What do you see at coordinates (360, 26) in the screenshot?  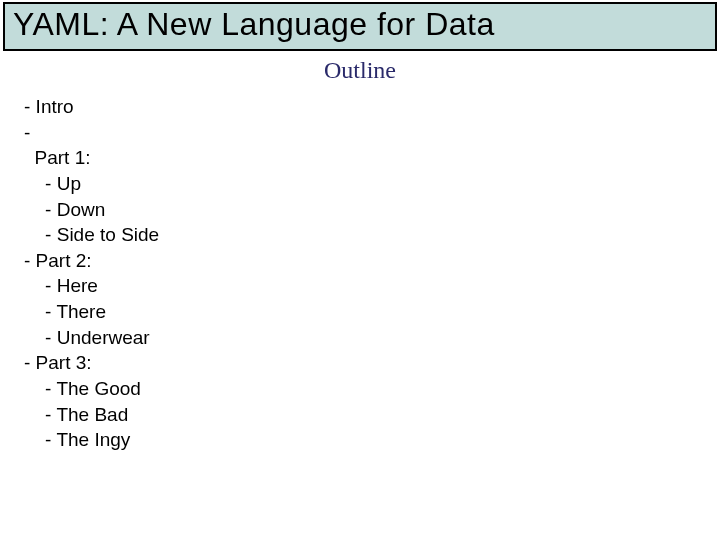 I see `title-bar: YAML: A New Language for Data` at bounding box center [360, 26].